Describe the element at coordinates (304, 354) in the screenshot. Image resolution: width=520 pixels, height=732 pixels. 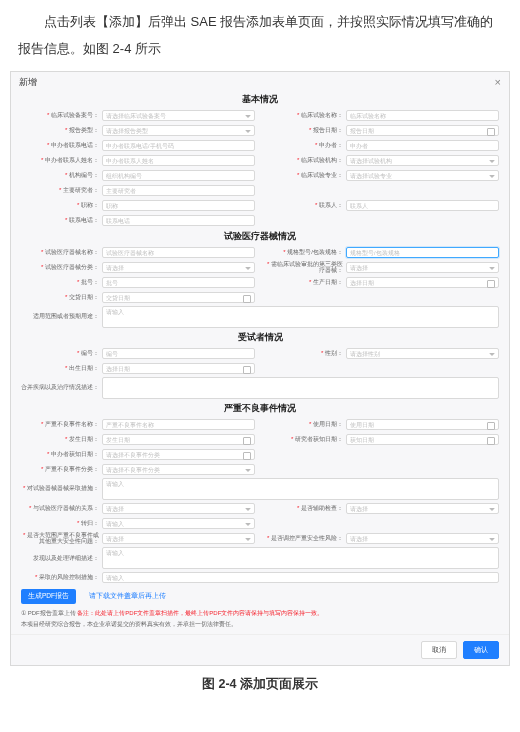
I see `lbl-gender: 性别：` at that location.